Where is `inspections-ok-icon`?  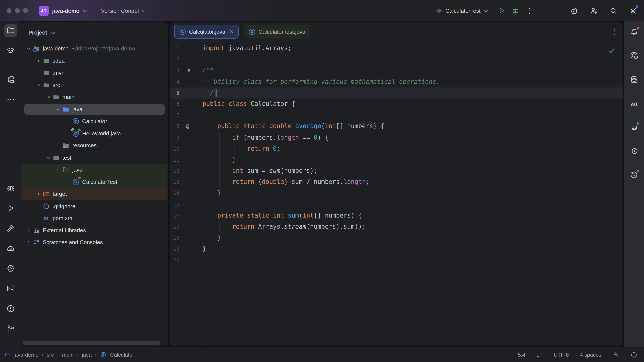
inspections-ok-icon is located at coordinates (612, 51).